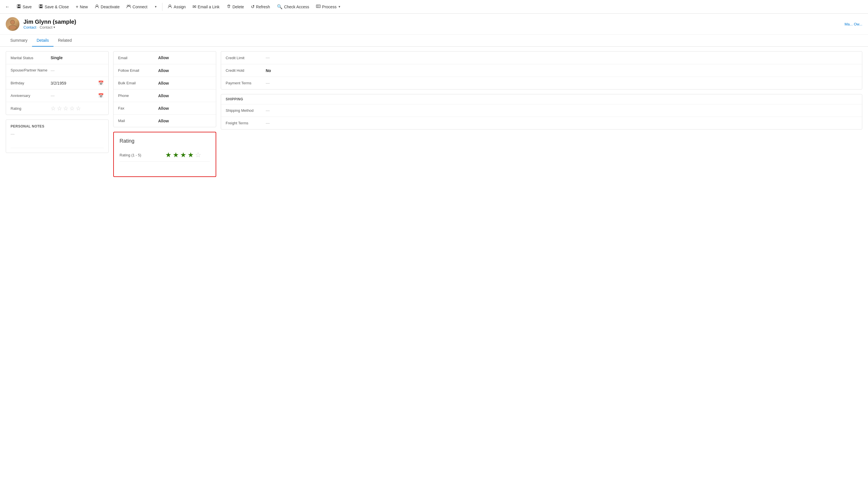 Image resolution: width=868 pixels, height=496 pixels. I want to click on save-button: Save, so click(24, 7).